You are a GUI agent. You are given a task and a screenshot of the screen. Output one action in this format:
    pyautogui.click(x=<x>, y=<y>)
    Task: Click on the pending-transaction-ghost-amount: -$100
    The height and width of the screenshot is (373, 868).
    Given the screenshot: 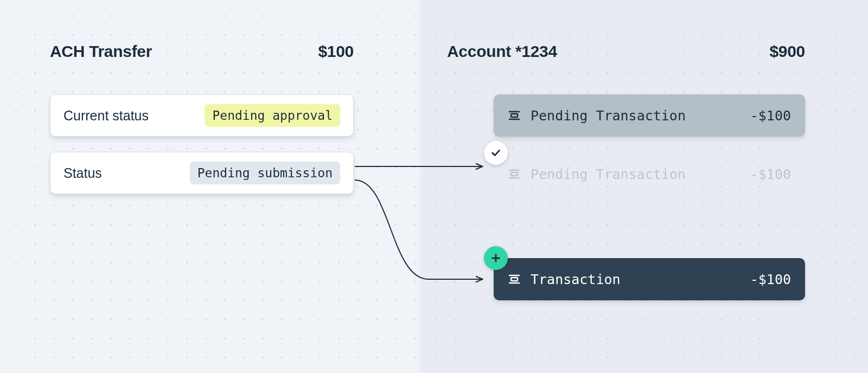 What is the action you would take?
    pyautogui.click(x=770, y=175)
    